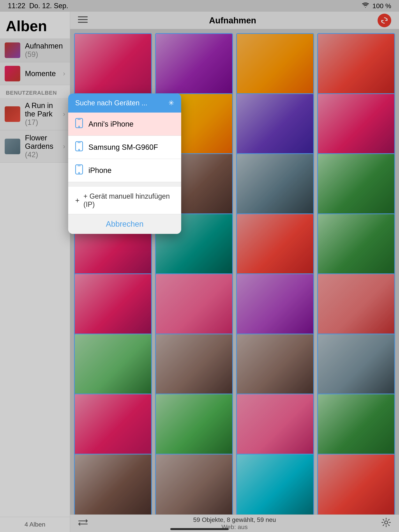  What do you see at coordinates (125, 171) in the screenshot?
I see `device-item-iphone: iPhone` at bounding box center [125, 171].